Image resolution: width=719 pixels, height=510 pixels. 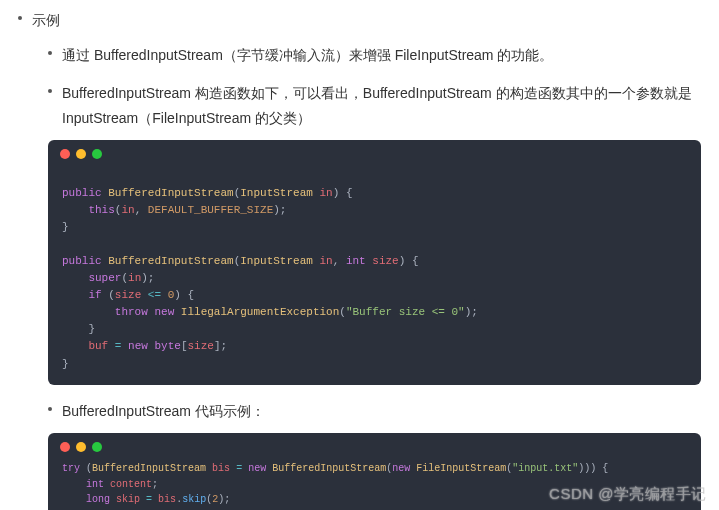 What do you see at coordinates (374, 472) in the screenshot?
I see `code-block-2: try (BufferedInputStream bis = new Buffe…` at bounding box center [374, 472].